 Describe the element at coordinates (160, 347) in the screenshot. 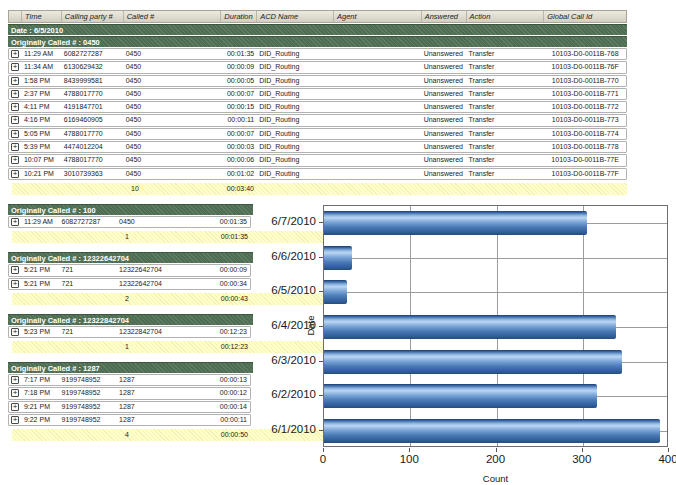

I see `summary-call-count: 1` at that location.